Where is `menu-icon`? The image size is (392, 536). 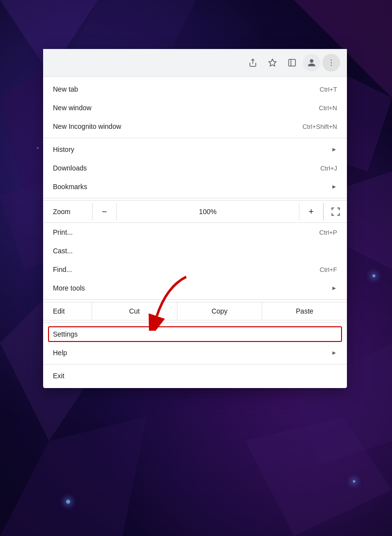
menu-icon is located at coordinates (331, 63).